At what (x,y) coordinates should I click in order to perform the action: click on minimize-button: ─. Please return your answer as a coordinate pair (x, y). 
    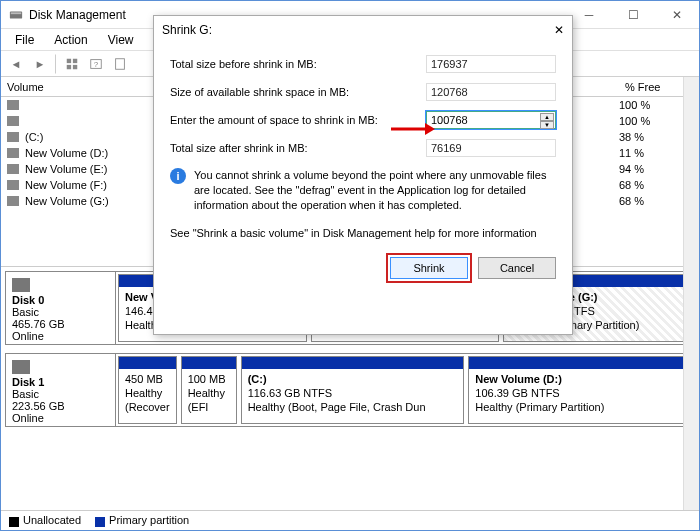
    Looking at the image, I should click on (589, 14).